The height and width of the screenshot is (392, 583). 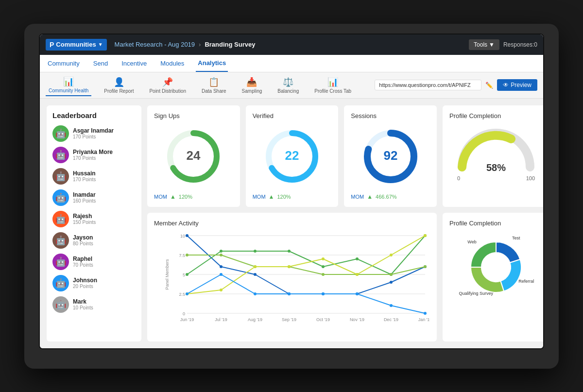 What do you see at coordinates (492, 45) in the screenshot?
I see `tools-dropdown-icon: ▼` at bounding box center [492, 45].